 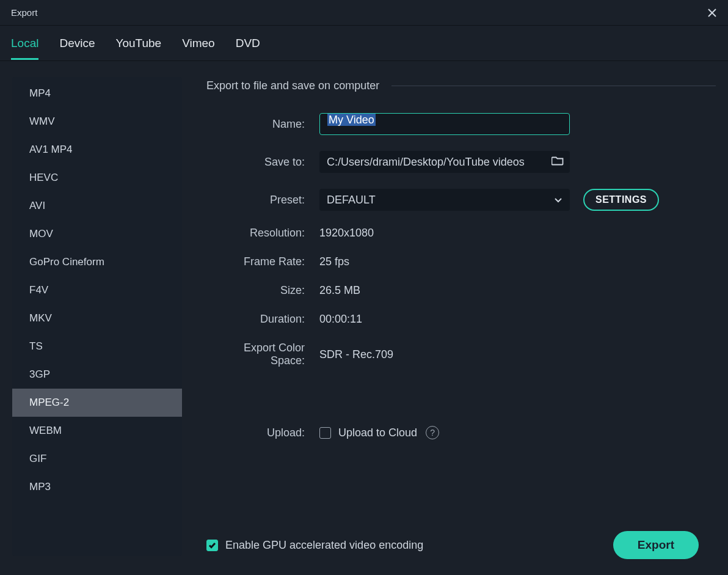 What do you see at coordinates (97, 487) in the screenshot?
I see `format-mp3: MP3` at bounding box center [97, 487].